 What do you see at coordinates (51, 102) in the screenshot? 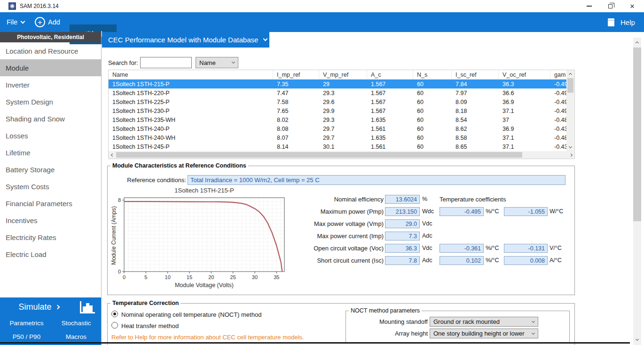
I see `sidebar-item-system-design: System Design` at bounding box center [51, 102].